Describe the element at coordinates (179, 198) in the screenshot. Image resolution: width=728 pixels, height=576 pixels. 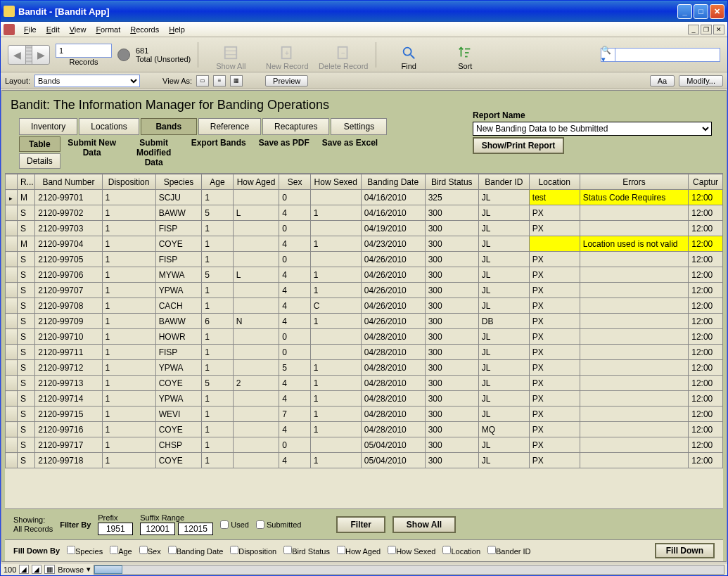
I see `cell-sp: SCJU` at that location.